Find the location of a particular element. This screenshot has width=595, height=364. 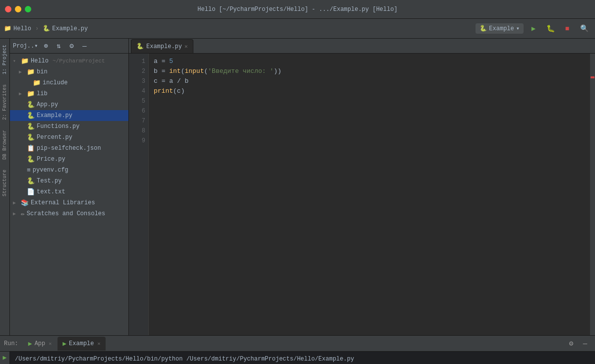

tree-item-external-libs: ▶ 📚 External Libraries is located at coordinates (69, 203).